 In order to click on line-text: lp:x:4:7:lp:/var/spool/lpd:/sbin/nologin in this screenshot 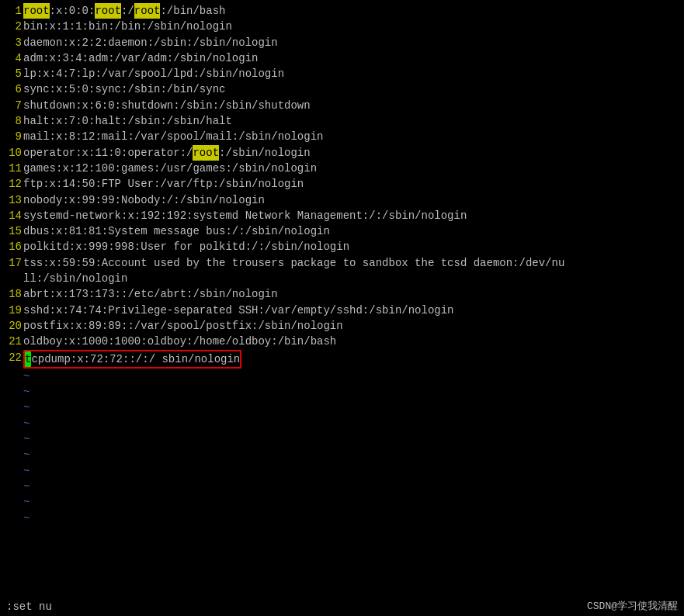, I will do `click(154, 74)`.